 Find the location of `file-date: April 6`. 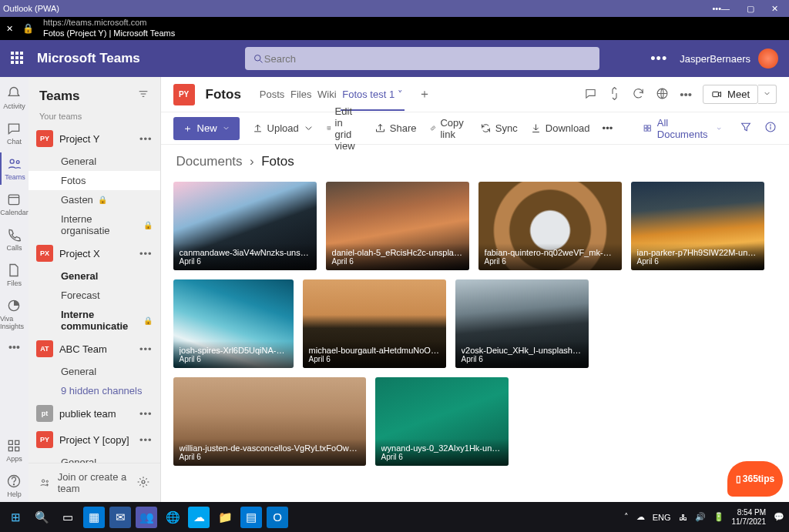

file-date: April 6 is located at coordinates (233, 359).